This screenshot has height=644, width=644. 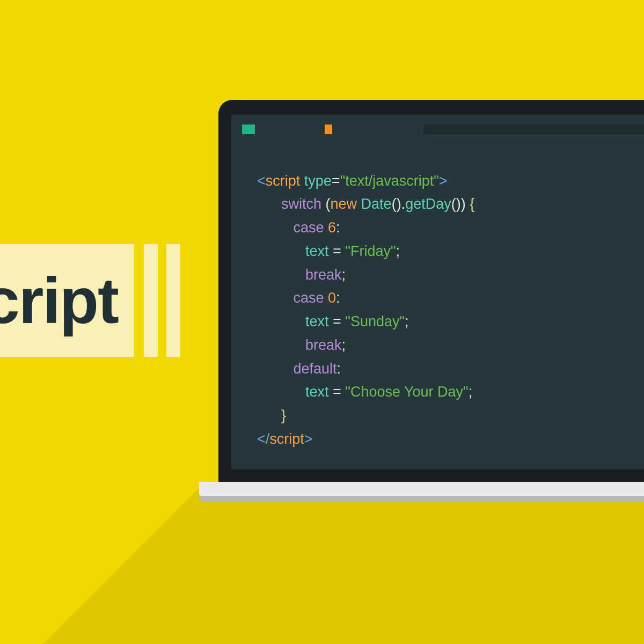 What do you see at coordinates (162, 301) in the screenshot?
I see `banner-bars` at bounding box center [162, 301].